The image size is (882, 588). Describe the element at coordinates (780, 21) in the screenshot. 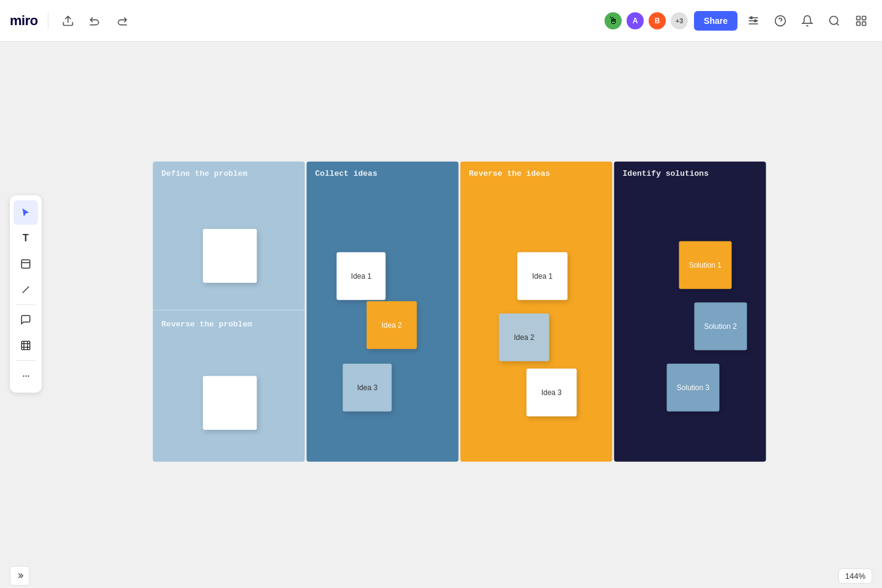

I see `help-icon` at that location.